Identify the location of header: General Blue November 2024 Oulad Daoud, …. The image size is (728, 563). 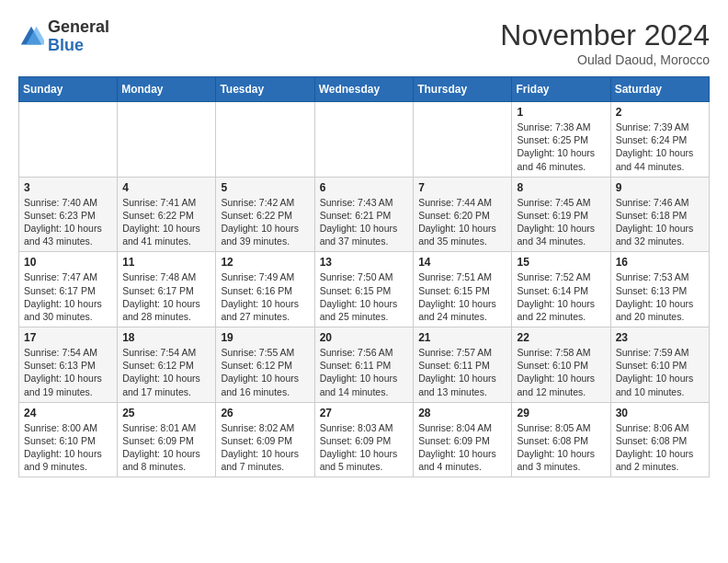
(364, 42).